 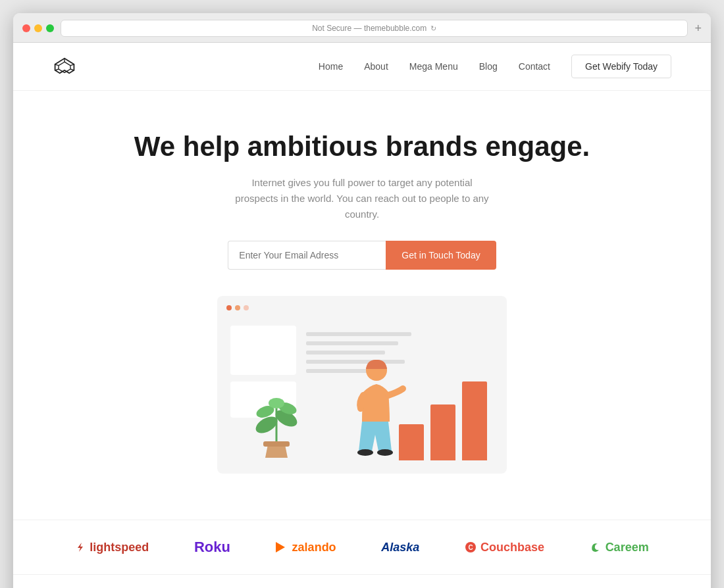 What do you see at coordinates (246, 308) in the screenshot?
I see `illu-dot-pink` at bounding box center [246, 308].